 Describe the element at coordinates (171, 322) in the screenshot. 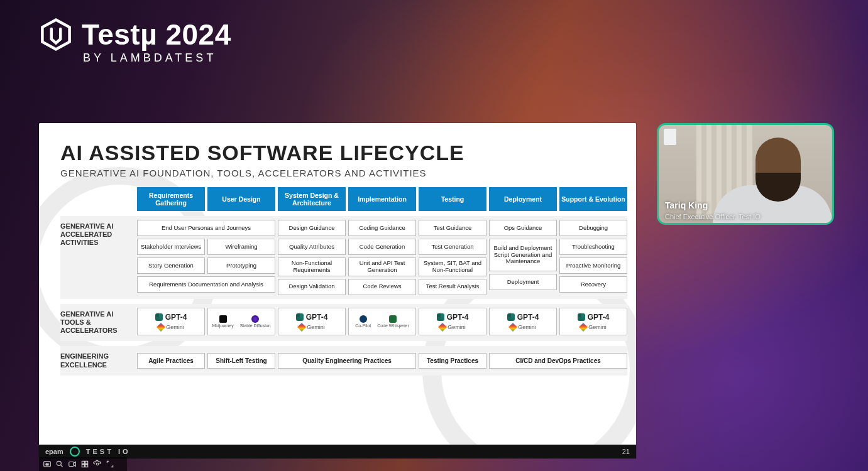

I see `tool-req: GPT-4 Gemini` at that location.